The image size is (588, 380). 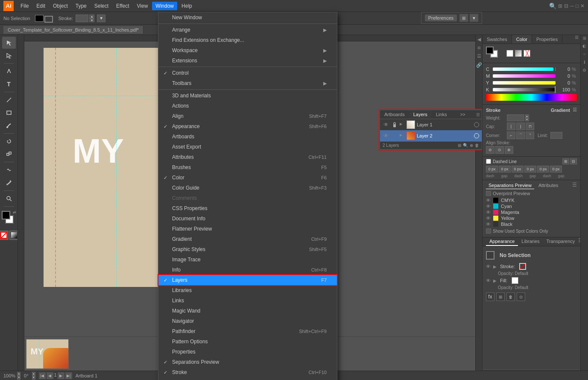 I want to click on strip-layers-icon: ⊞, so click(x=584, y=38).